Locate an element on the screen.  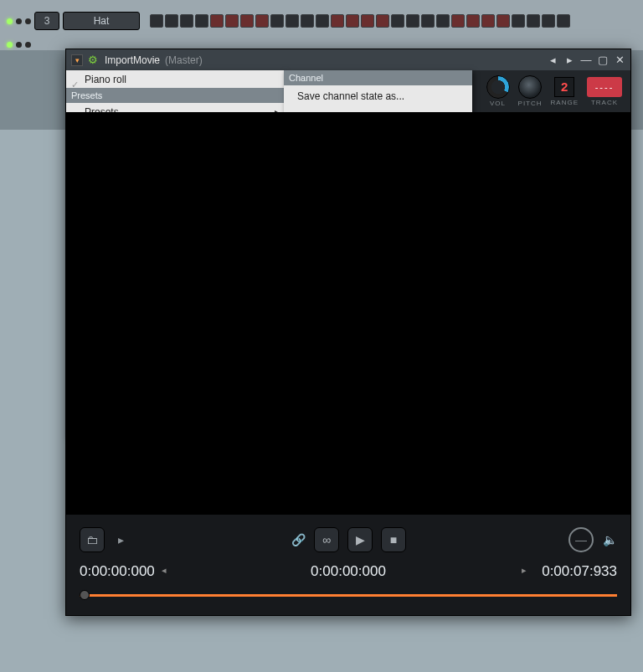
step-back-button: ◂ is located at coordinates (168, 572).